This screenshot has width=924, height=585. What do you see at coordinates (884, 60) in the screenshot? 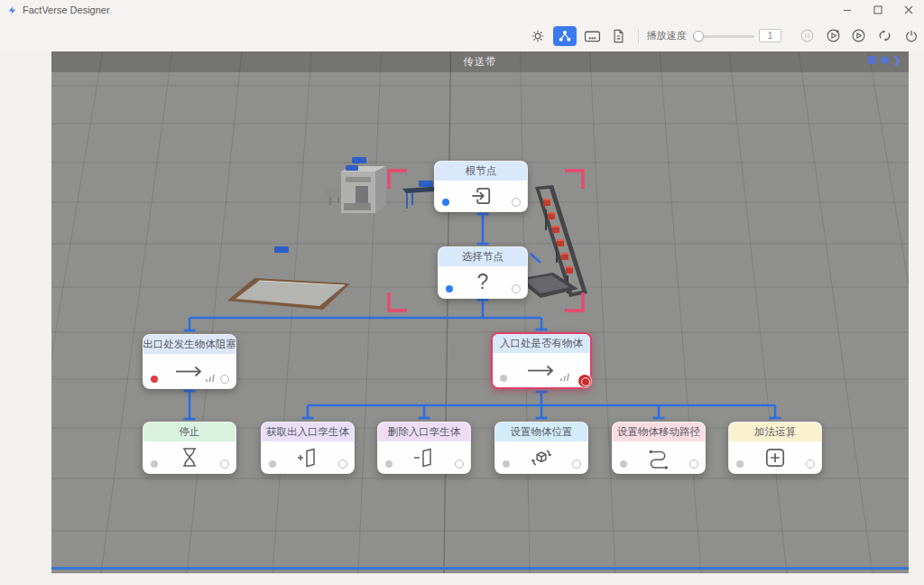
I see `layers-icon` at bounding box center [884, 60].